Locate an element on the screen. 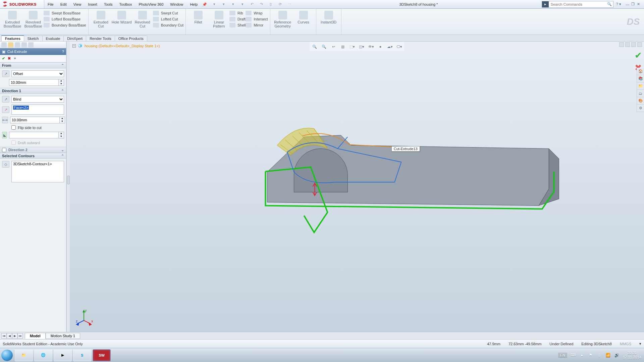  pm-cancel-button: ✖ is located at coordinates (9, 58).